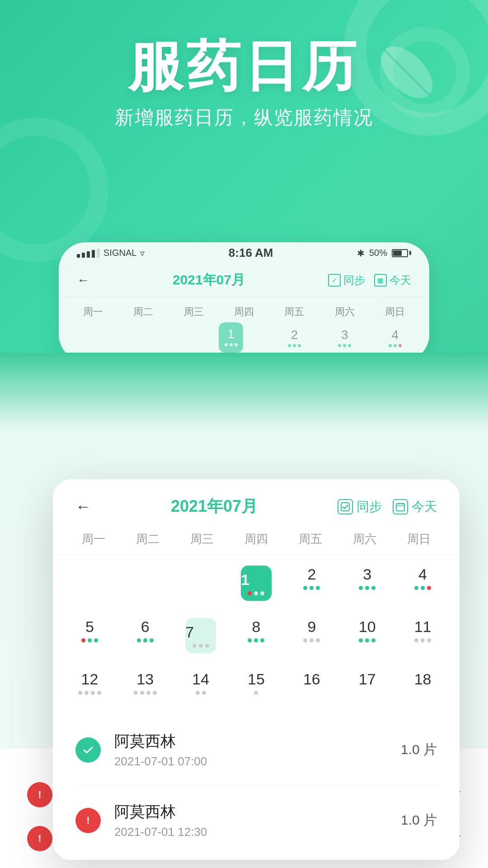  What do you see at coordinates (89, 683) in the screenshot?
I see `fg-day-12: 12` at bounding box center [89, 683].